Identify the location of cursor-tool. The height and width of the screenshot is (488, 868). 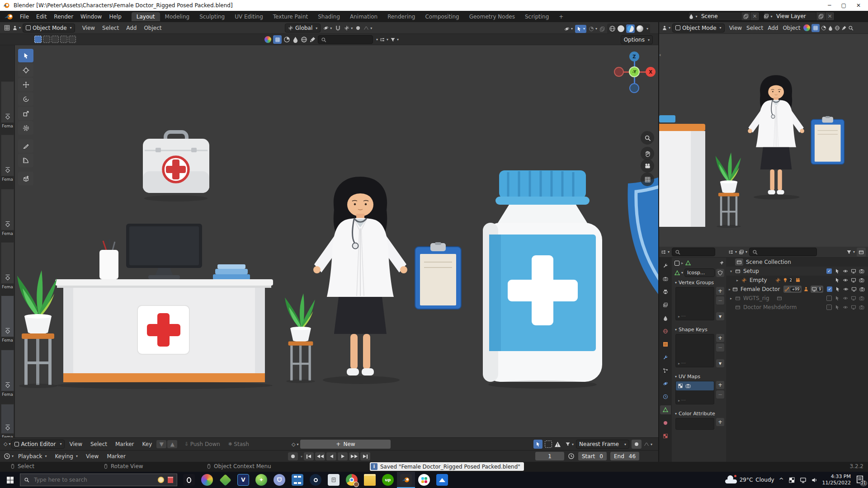
(26, 70).